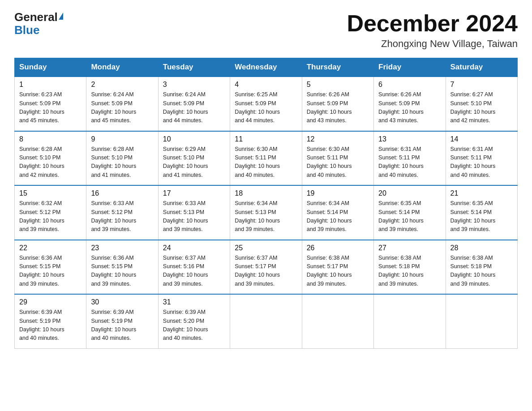 Image resolution: width=532 pixels, height=411 pixels. Describe the element at coordinates (410, 213) in the screenshot. I see `calendar-day-cell: 20Sunrise: 6:35 AMSunset: 5:14 PMDayligh…` at that location.